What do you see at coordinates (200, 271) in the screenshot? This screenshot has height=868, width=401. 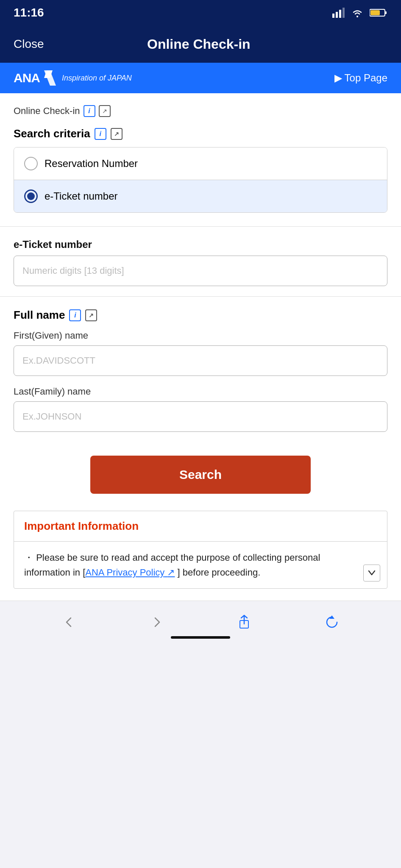 I see `eticket-number-input` at bounding box center [200, 271].